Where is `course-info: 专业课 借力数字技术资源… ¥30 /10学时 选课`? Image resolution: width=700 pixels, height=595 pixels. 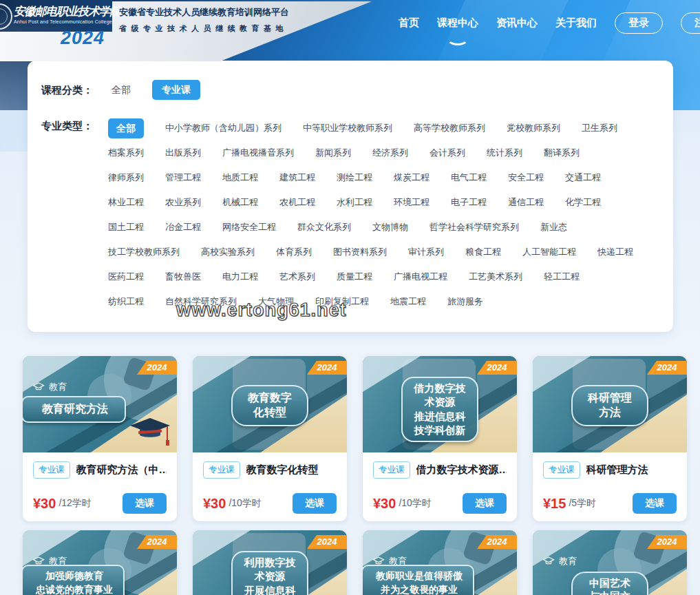 course-info: 专业课 借力数字技术资源… ¥30 /10学时 选课 is located at coordinates (440, 483).